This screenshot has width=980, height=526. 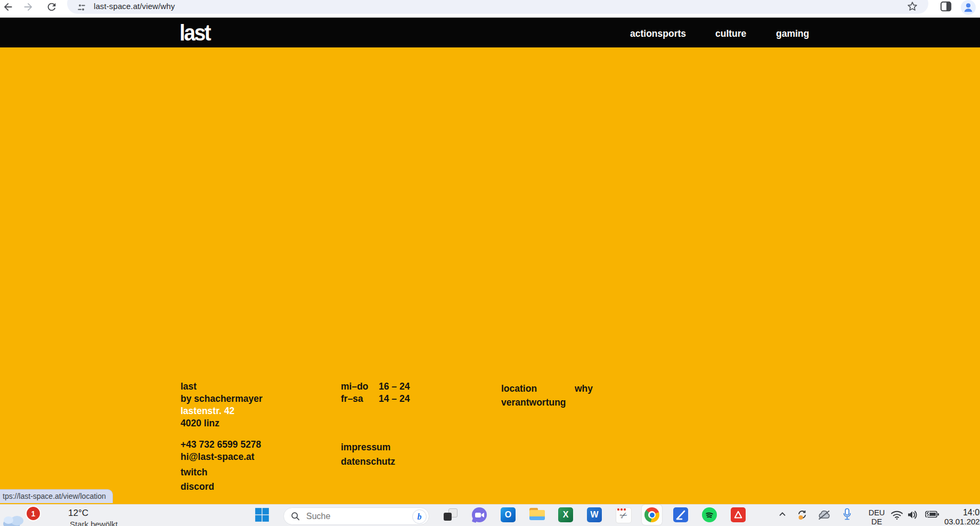 I want to click on taskbar-apps: b O X W, so click(x=500, y=516).